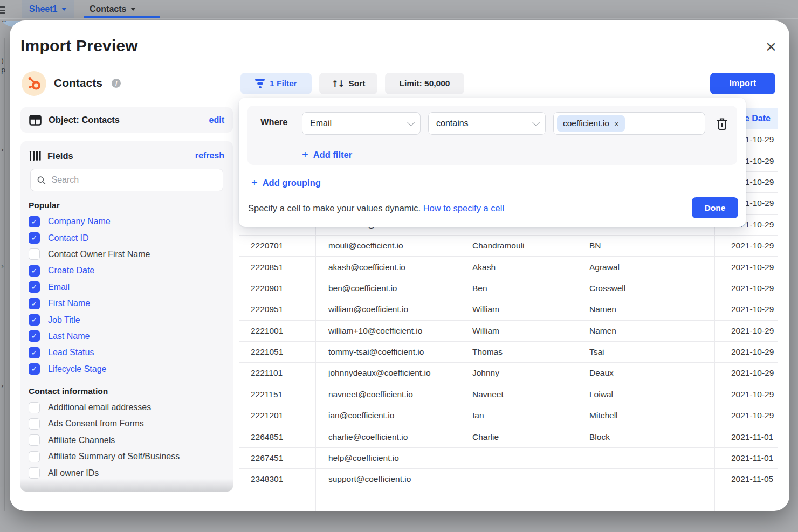 This screenshot has height=532, width=798. Describe the element at coordinates (399, 18) in the screenshot. I see `tab-bar-bottom-edge` at that location.